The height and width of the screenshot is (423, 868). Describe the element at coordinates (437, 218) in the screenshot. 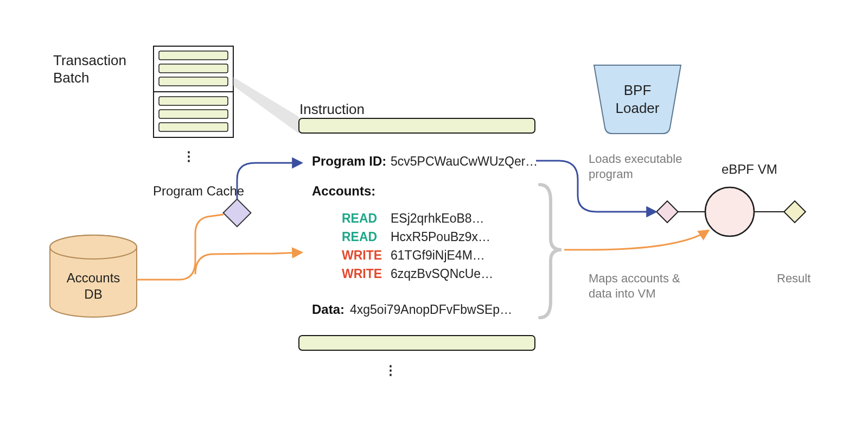

I see `account-key: ESj2qrhkEoB8…` at that location.